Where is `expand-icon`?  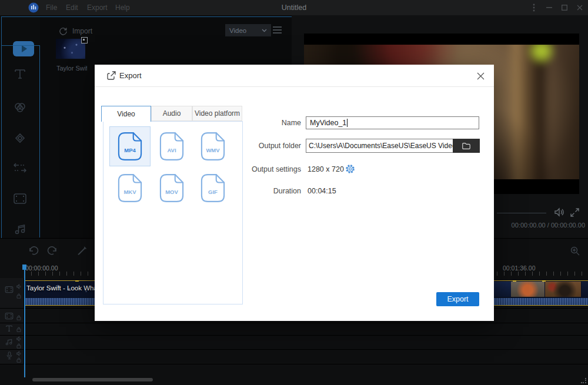
expand-icon is located at coordinates (575, 213).